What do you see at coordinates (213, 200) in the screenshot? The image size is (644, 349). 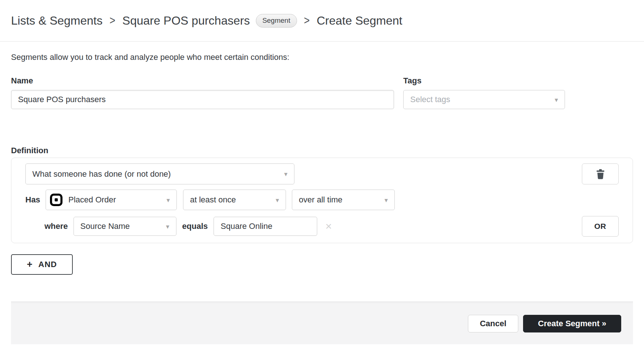 I see `frequency-value: at least once` at bounding box center [213, 200].